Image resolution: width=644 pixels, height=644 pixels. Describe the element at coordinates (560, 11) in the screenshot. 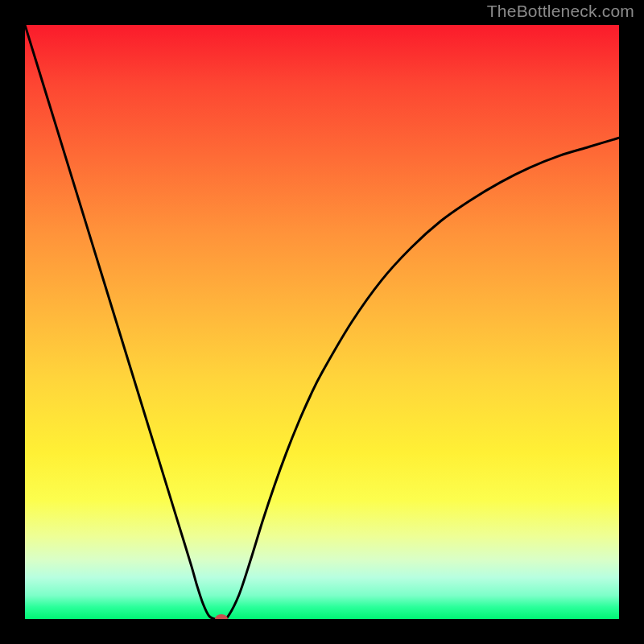

I see `watermark-text: TheBottleneck.com` at that location.